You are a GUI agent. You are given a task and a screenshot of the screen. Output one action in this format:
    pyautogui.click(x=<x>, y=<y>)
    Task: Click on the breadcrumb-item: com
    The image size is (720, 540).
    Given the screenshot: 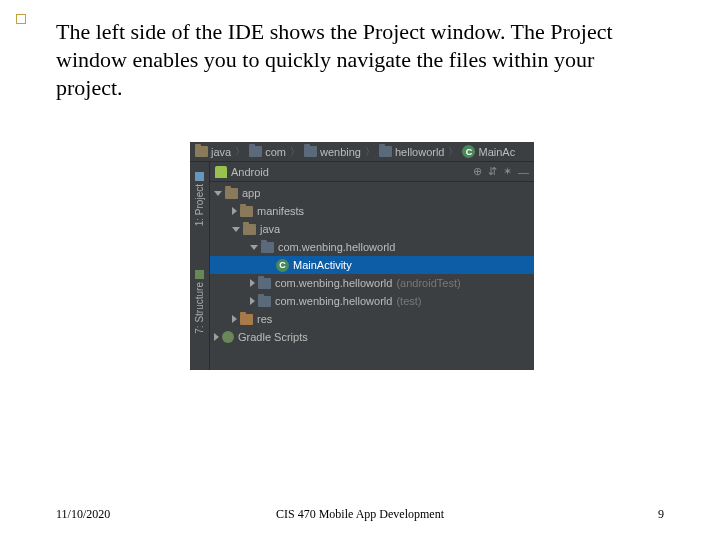 What is the action you would take?
    pyautogui.click(x=268, y=152)
    